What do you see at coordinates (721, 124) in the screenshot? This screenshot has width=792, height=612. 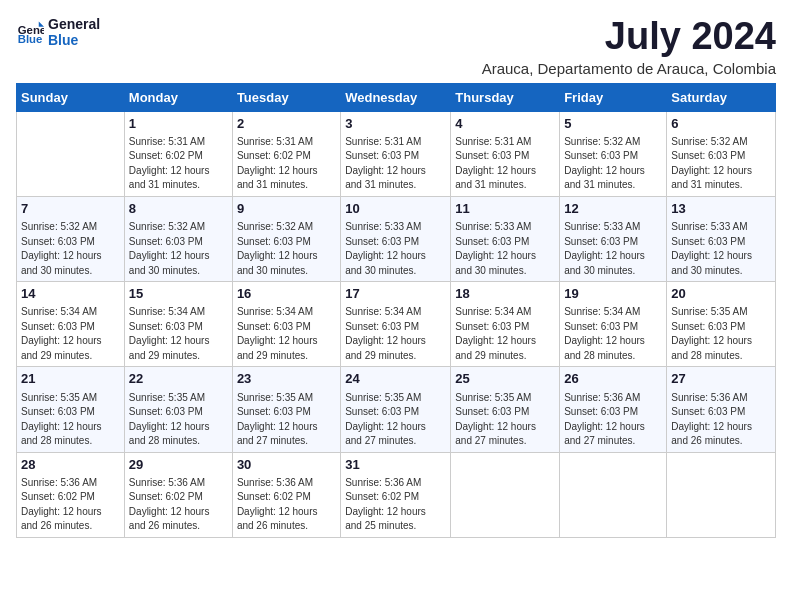 I see `day-number: 6` at bounding box center [721, 124].